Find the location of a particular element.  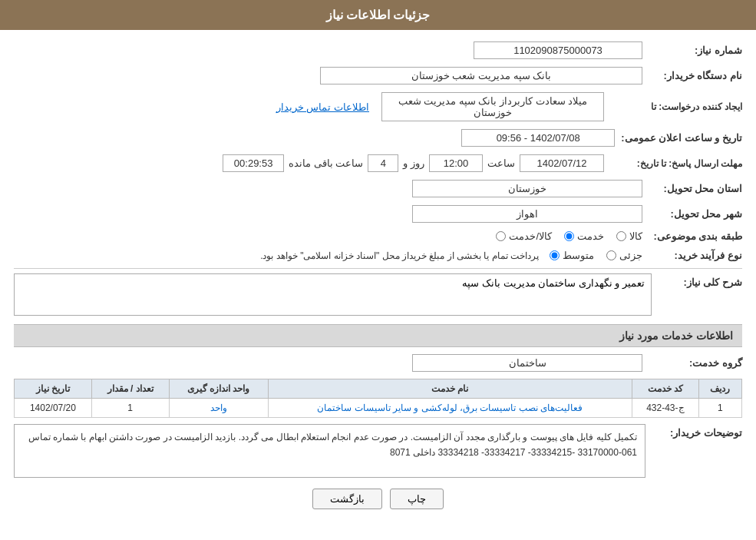

tarikh-label: تاریخ و ساعت اعلان عمومی: is located at coordinates (678, 138).